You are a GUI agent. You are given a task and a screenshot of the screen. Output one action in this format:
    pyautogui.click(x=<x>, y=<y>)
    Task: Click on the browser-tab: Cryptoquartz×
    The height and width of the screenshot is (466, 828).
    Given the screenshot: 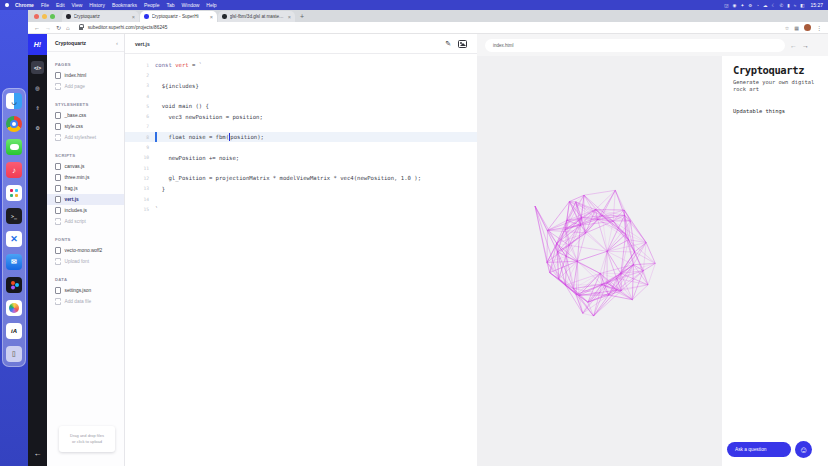 What is the action you would take?
    pyautogui.click(x=100, y=16)
    